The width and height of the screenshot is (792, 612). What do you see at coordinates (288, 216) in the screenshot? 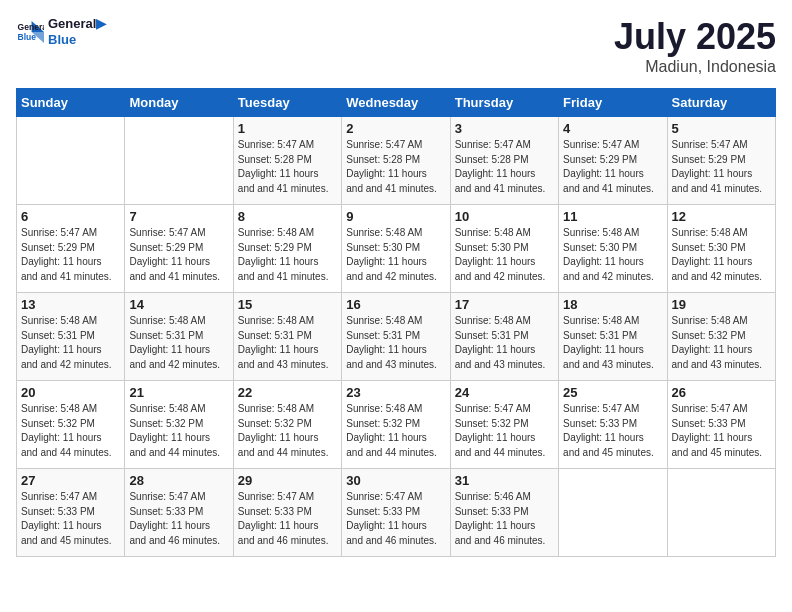
I see `day-number: 8` at bounding box center [288, 216].